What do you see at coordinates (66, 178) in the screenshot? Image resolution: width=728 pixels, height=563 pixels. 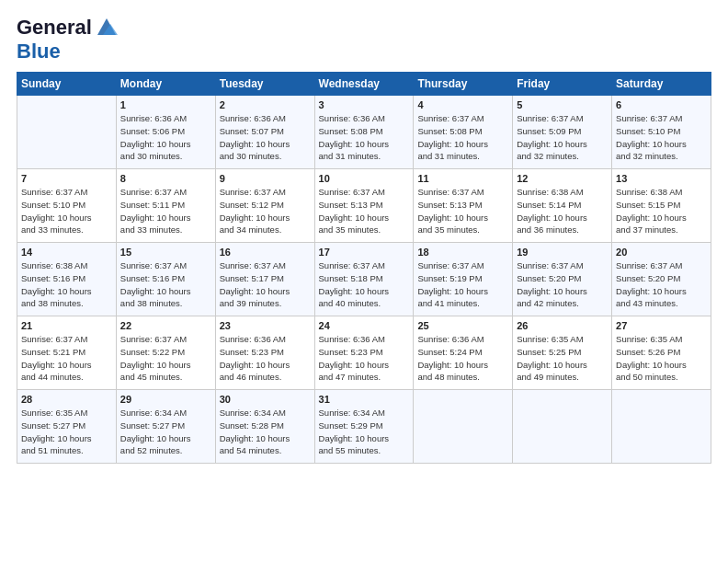 I see `day-number: 7` at bounding box center [66, 178].